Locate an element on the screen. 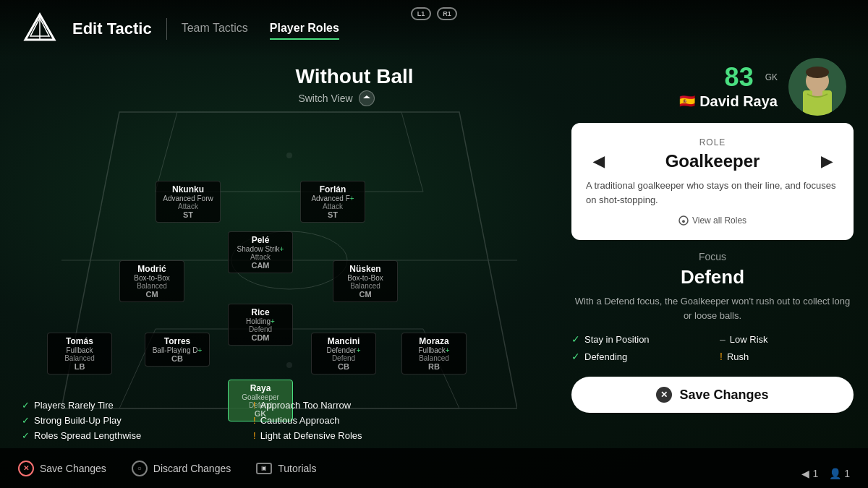 Image resolution: width=868 pixels, height=488 pixels. player-rating: 83 is located at coordinates (739, 77).